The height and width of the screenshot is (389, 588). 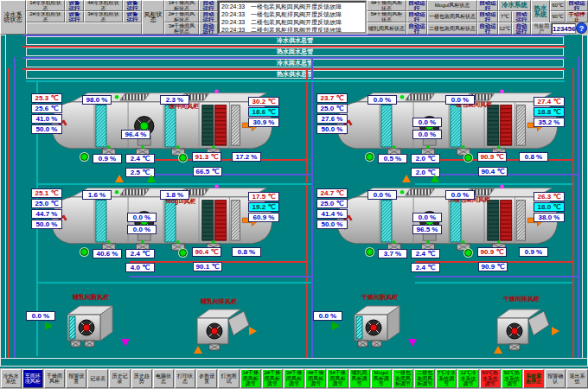 I want to click on u2-valve-a: 0.0 %, so click(x=427, y=123).